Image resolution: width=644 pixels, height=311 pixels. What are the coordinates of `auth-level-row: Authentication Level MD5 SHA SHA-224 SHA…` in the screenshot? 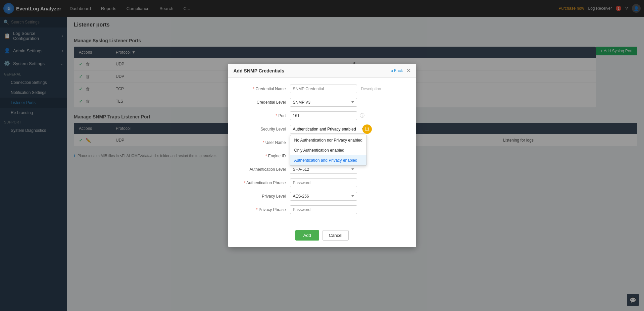 It's located at (322, 169).